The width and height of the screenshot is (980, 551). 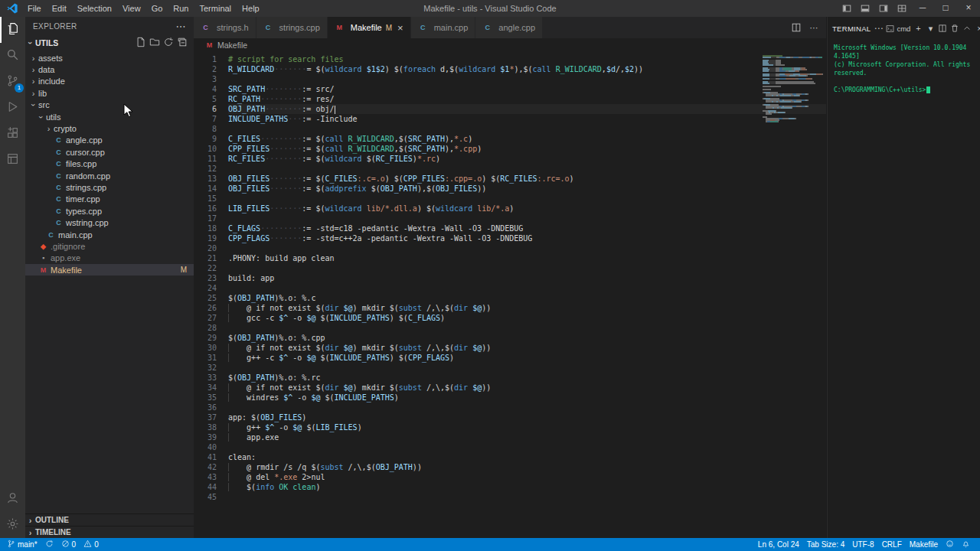 What do you see at coordinates (903, 289) in the screenshot?
I see `terminal-output: Microsoft Windows [Version 10.0.19044.16…` at bounding box center [903, 289].